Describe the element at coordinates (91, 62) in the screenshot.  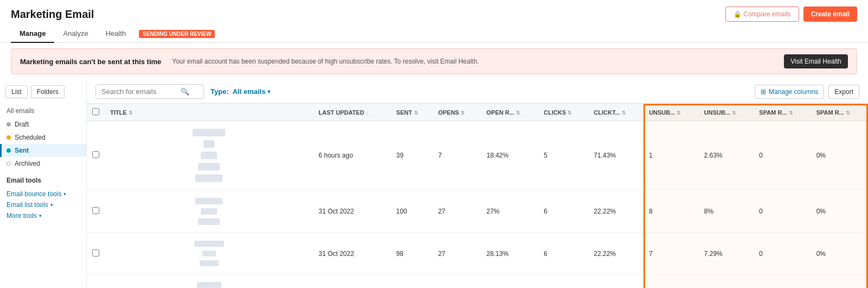
I see `alert-bold-text: Marketing emails can't be sent at this t…` at that location.